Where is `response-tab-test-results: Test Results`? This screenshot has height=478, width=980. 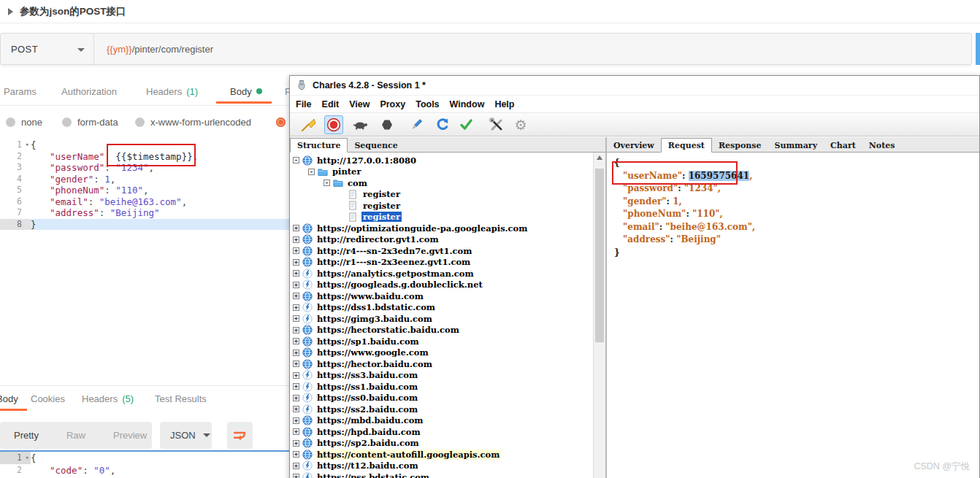 response-tab-test-results: Test Results is located at coordinates (181, 398).